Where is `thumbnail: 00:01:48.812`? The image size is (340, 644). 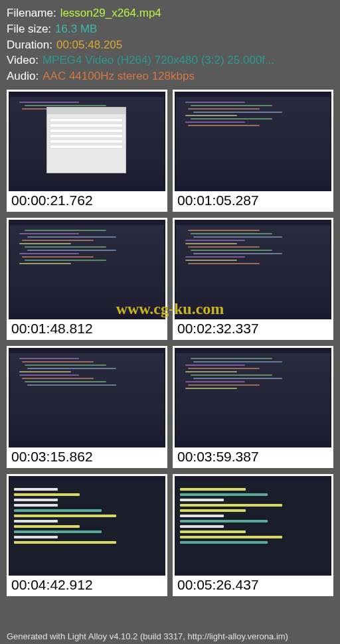 thumbnail: 00:01:48.812 is located at coordinates (87, 279).